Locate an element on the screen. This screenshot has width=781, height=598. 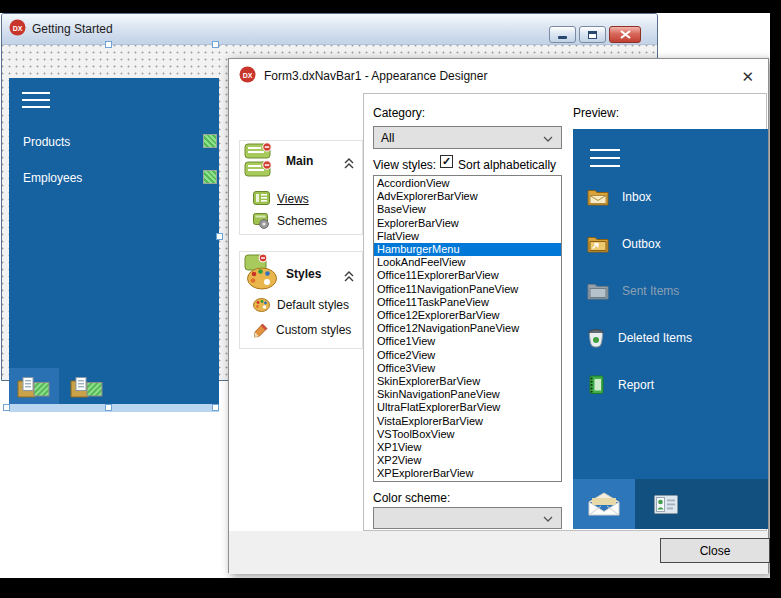
sidebar-item-default-styles: Default styles is located at coordinates (301, 305).